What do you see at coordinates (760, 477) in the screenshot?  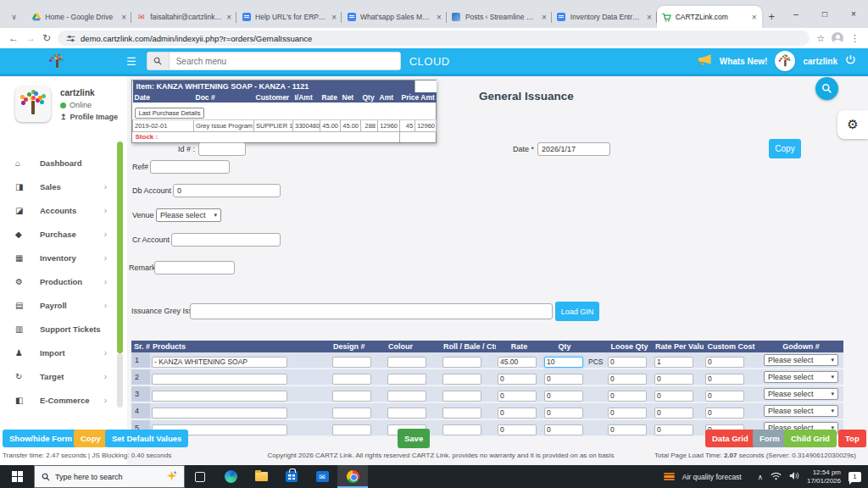 I see `tray-chevron-icon: ∧` at bounding box center [760, 477].